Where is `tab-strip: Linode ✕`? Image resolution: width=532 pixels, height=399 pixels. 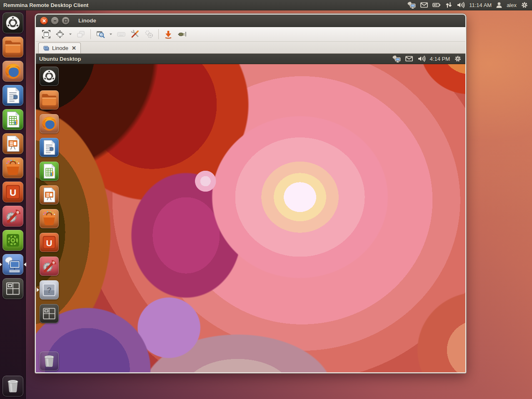
tab-strip: Linode ✕ is located at coordinates (251, 47).